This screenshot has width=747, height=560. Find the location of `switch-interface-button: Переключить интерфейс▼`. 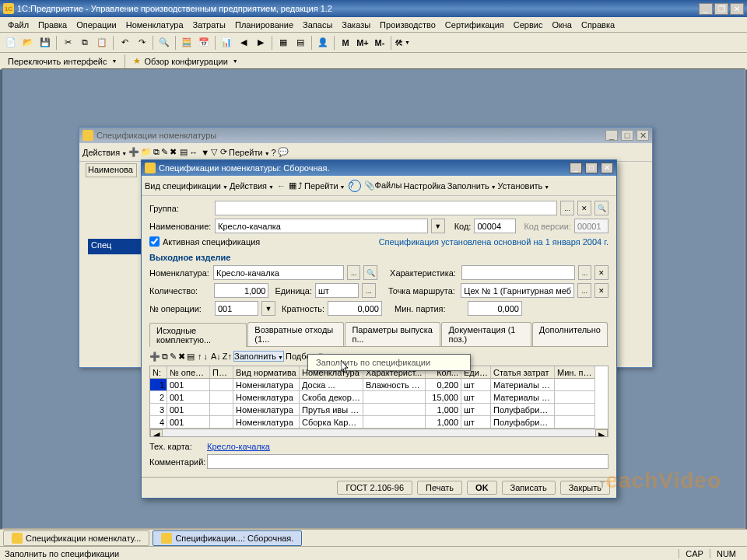

switch-interface-button: Переключить интерфейс▼ is located at coordinates (62, 61).